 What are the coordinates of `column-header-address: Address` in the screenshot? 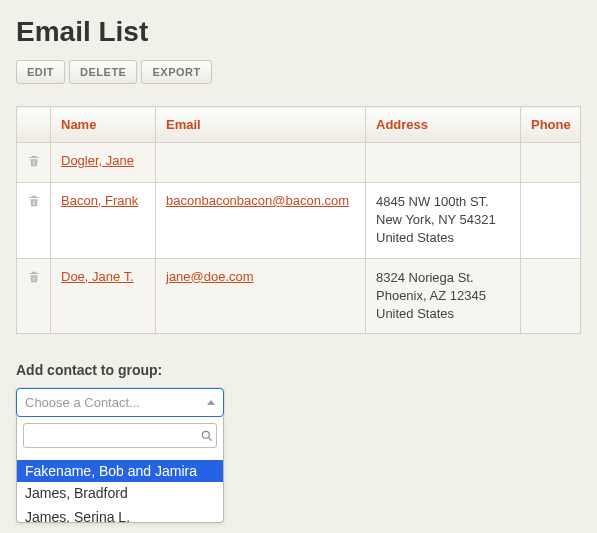 It's located at (444, 125).